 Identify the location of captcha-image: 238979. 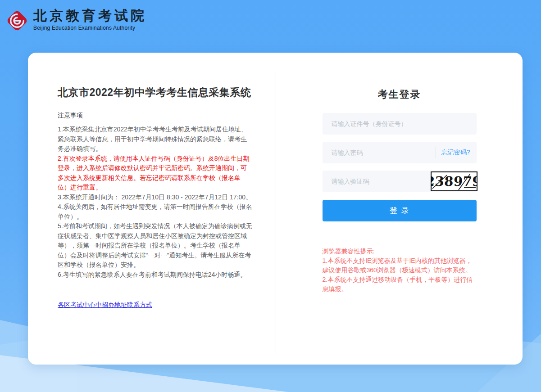
(454, 181).